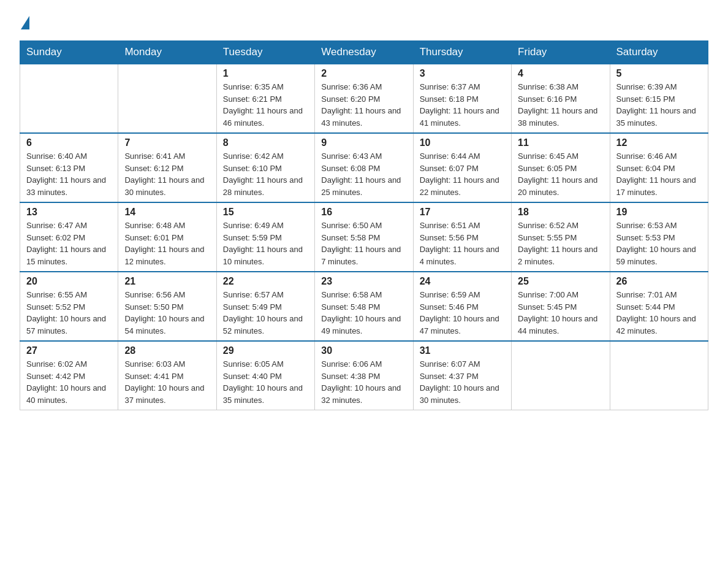  Describe the element at coordinates (462, 98) in the screenshot. I see `calendar-cell: 3Sunrise: 6:37 AMSunset: 6:18 PMDaylight…` at that location.